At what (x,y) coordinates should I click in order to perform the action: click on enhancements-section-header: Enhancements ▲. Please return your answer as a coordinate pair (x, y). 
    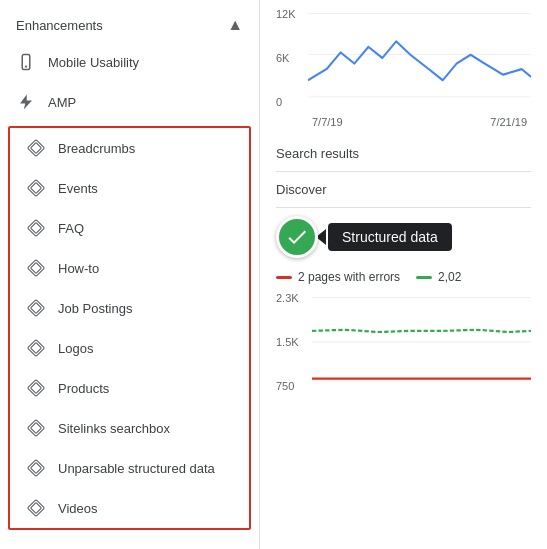
    Looking at the image, I should click on (130, 25).